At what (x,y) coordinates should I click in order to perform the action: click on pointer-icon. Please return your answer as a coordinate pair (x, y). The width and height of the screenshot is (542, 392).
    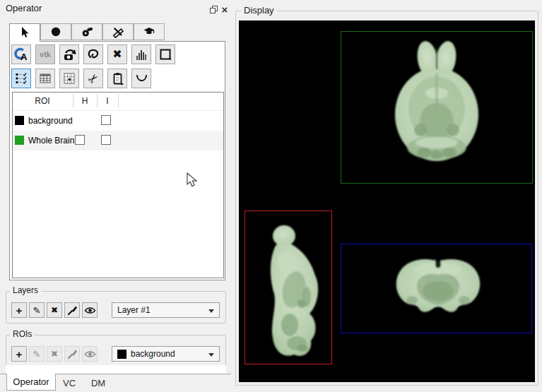
    Looking at the image, I should click on (25, 32).